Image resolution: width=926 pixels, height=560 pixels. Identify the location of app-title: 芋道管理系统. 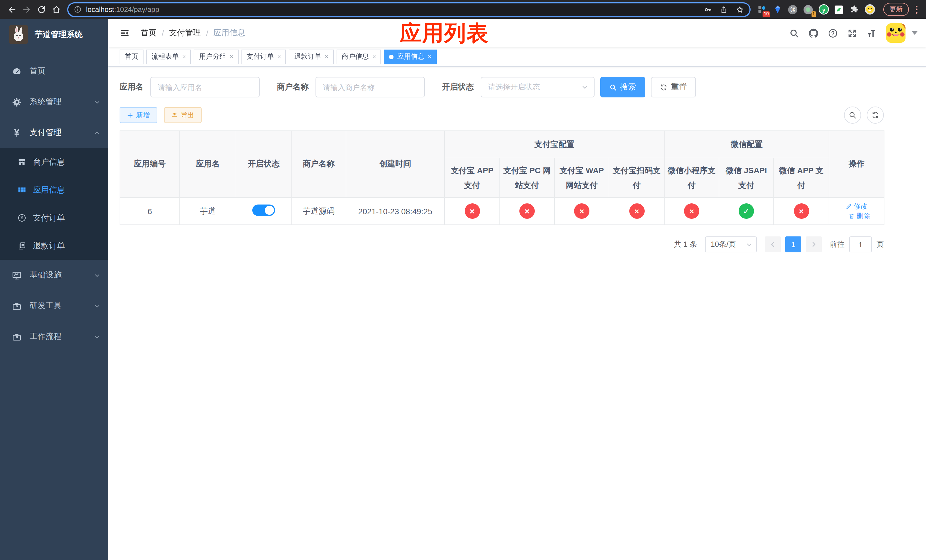
(59, 35).